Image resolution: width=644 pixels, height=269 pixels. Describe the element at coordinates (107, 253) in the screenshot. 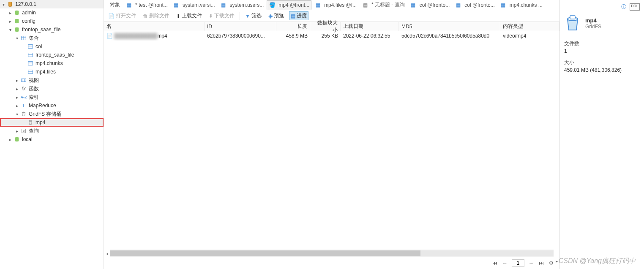

I see `scroll-left-icon: ◂` at that location.